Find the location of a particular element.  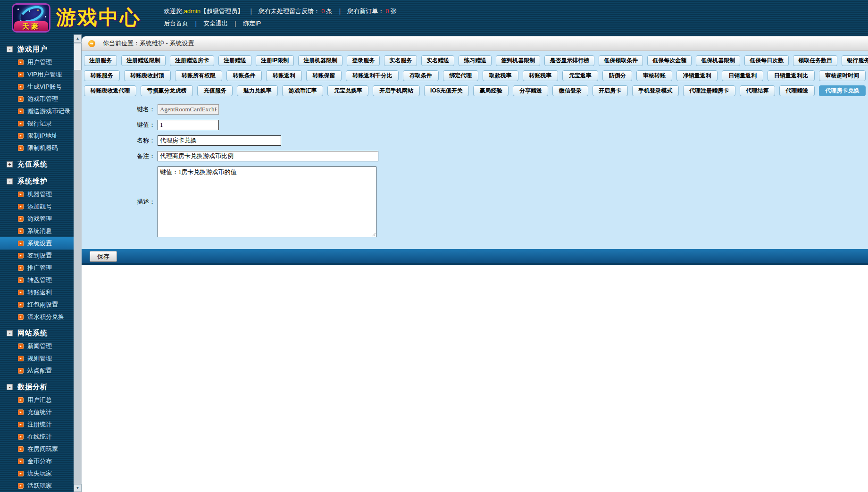

tab-button: 注册赠送 is located at coordinates (235, 60).